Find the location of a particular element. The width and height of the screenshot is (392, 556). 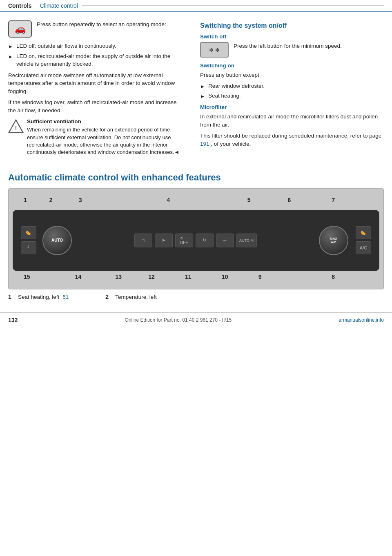

seat-heat-top-btn: 🌭 is located at coordinates (29, 233).